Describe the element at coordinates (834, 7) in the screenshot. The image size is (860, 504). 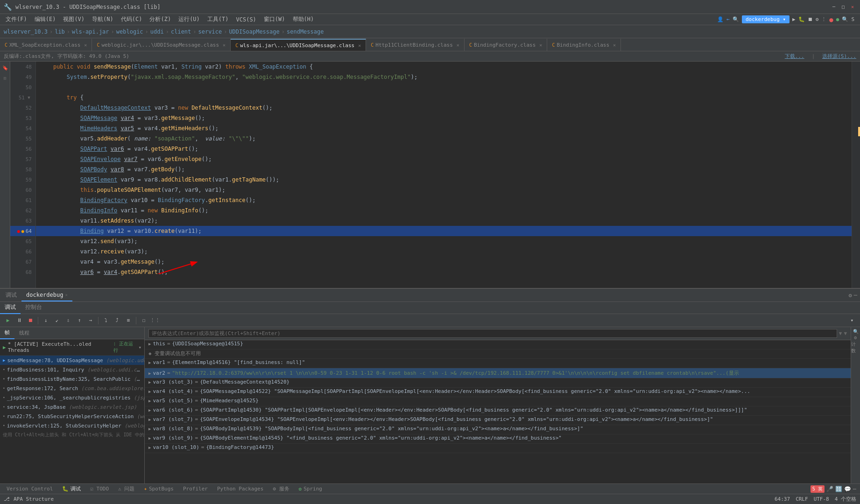
I see `minimize-button: ─` at that location.